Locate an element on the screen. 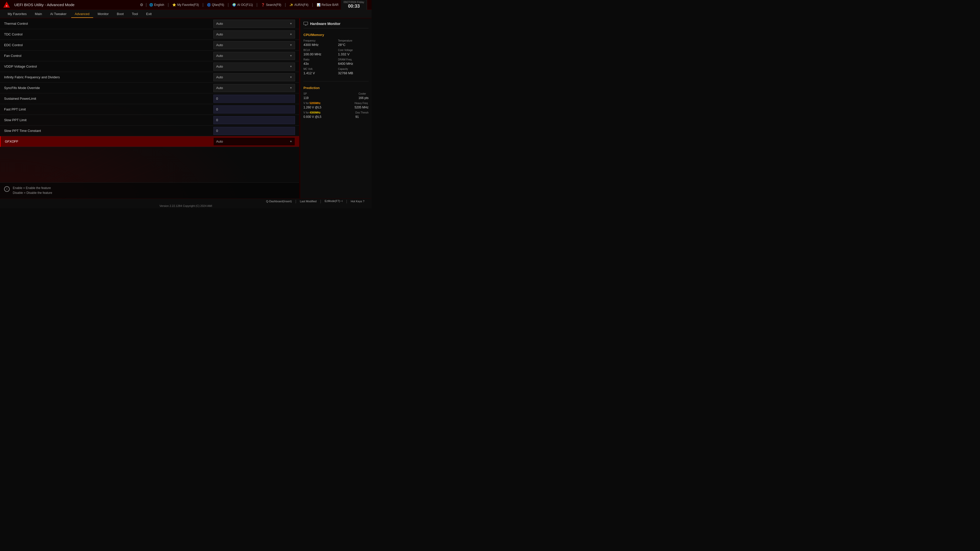 This screenshot has height=551, width=980. hw-monitor-title: Hardware Monitor is located at coordinates (336, 25).